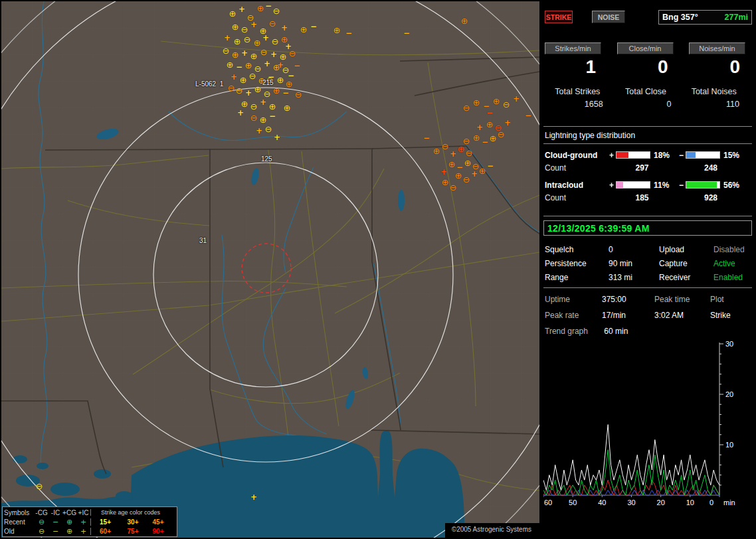 The width and height of the screenshot is (756, 539). I want to click on noises-per-min-value: 0, so click(717, 68).